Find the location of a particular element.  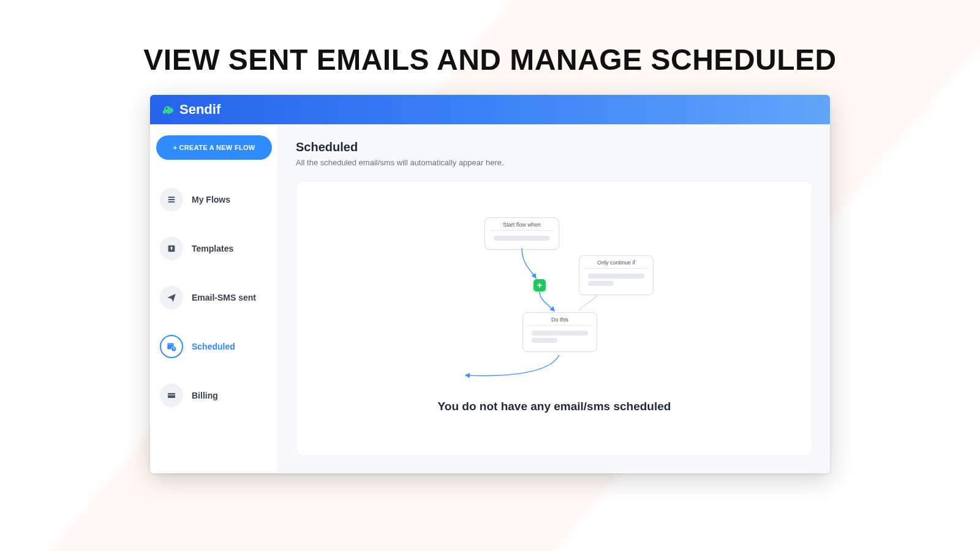

plus-icon: + is located at coordinates (540, 285).